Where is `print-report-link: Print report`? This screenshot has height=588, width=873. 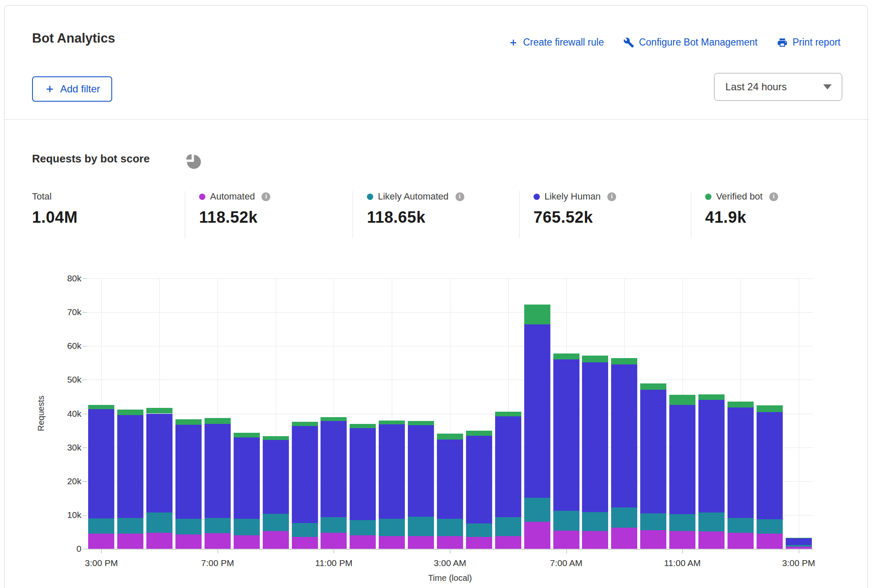 print-report-link: Print report is located at coordinates (809, 42).